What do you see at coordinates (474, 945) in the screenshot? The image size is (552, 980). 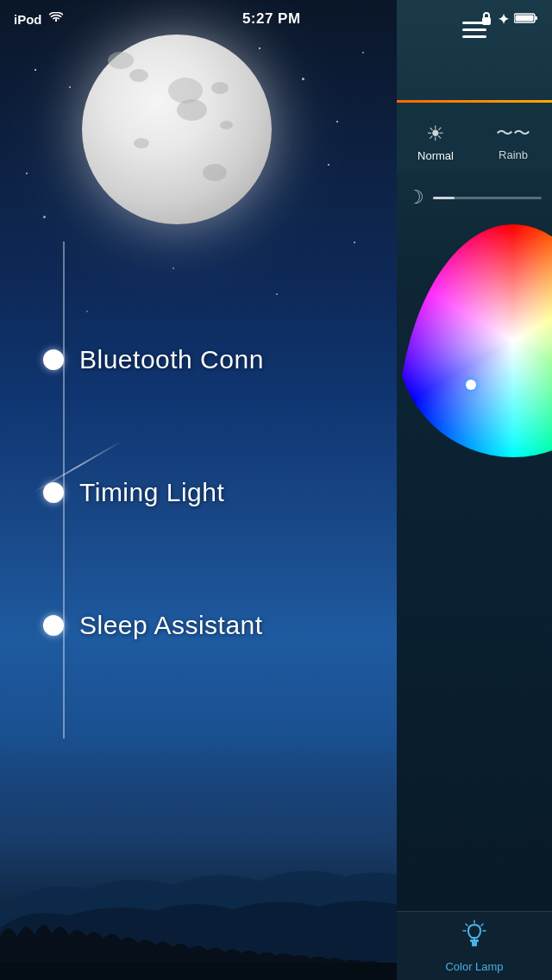 I see `tab-color-lamp: Color Lamp` at bounding box center [474, 945].